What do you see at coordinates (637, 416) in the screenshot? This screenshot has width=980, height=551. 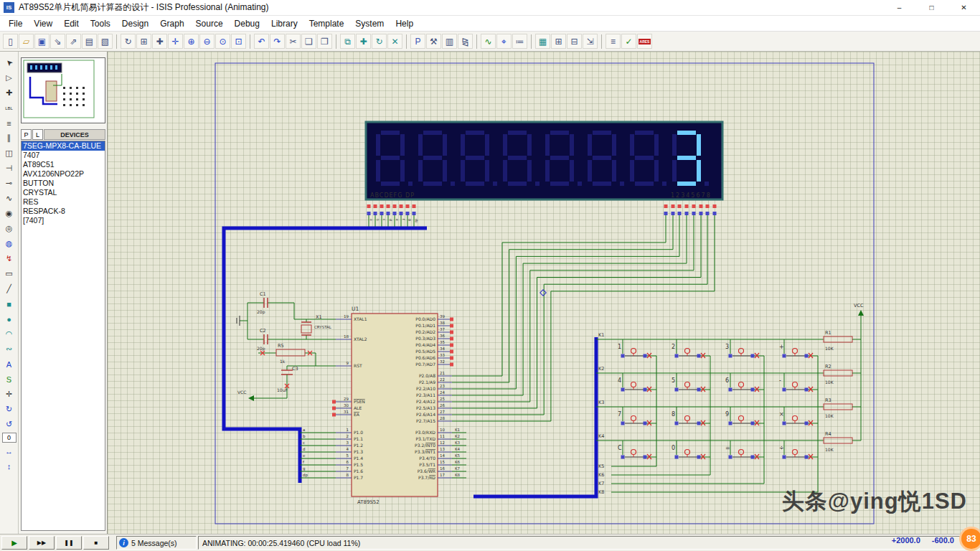 I see `keypad-button-7: 7` at bounding box center [637, 416].